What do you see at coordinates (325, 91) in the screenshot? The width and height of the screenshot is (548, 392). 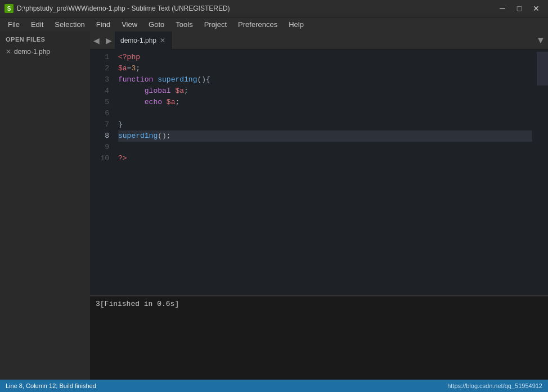 I see `code-line-4: global $a;` at bounding box center [325, 91].